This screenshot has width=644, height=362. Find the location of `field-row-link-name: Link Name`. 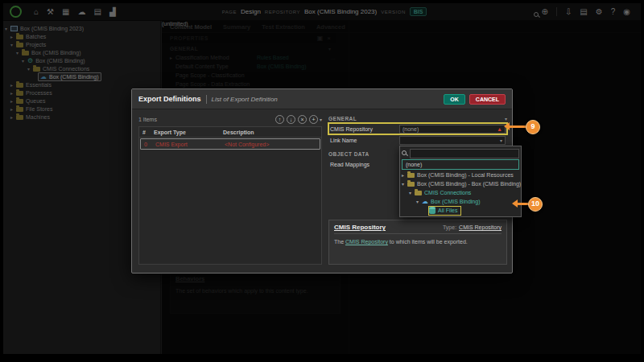

field-row-link-name: Link Name is located at coordinates (418, 140).